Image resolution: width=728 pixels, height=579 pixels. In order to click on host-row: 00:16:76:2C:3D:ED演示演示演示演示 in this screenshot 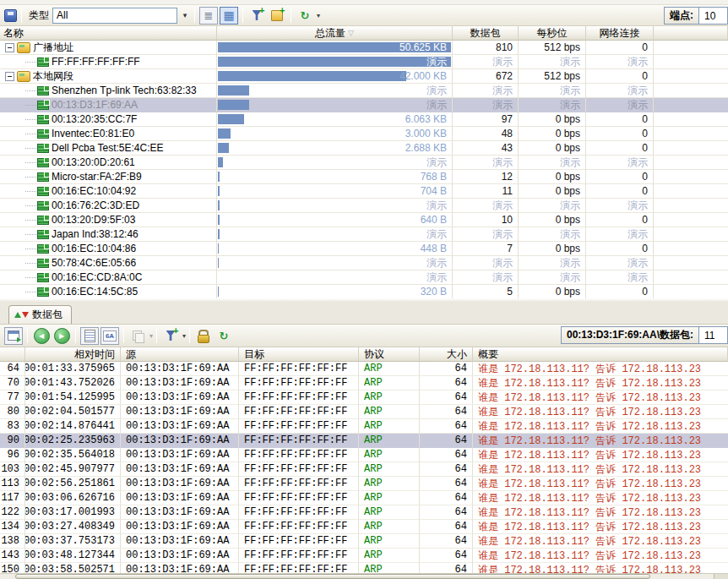, I will do `click(364, 206)`.